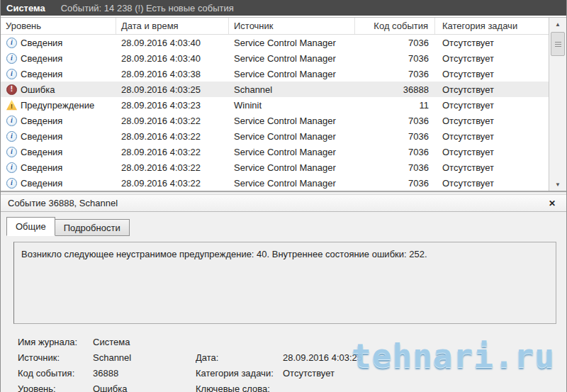  Describe the element at coordinates (145, 373) in the screenshot. I see `event-code-value: 36888` at that location.